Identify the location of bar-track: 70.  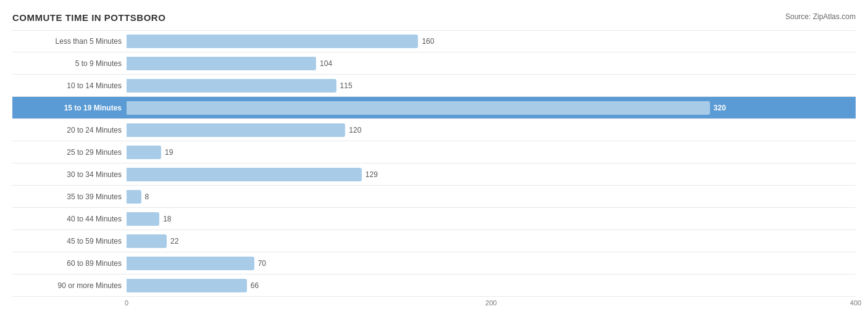
(491, 263).